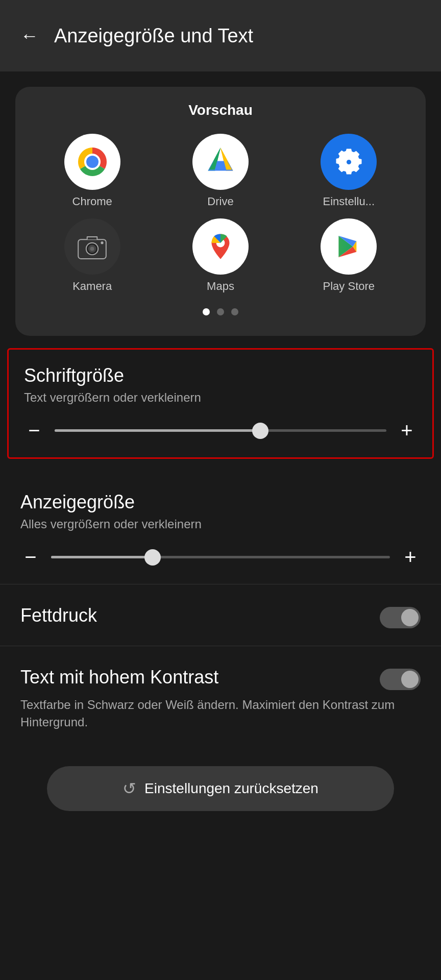 Image resolution: width=441 pixels, height=980 pixels. What do you see at coordinates (220, 171) in the screenshot?
I see `list-item: Drive` at bounding box center [220, 171].